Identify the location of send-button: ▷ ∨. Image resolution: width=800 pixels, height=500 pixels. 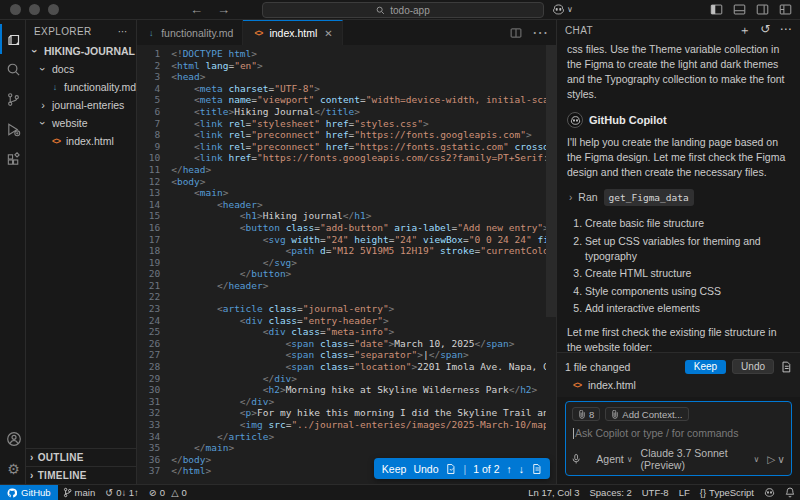
(776, 459).